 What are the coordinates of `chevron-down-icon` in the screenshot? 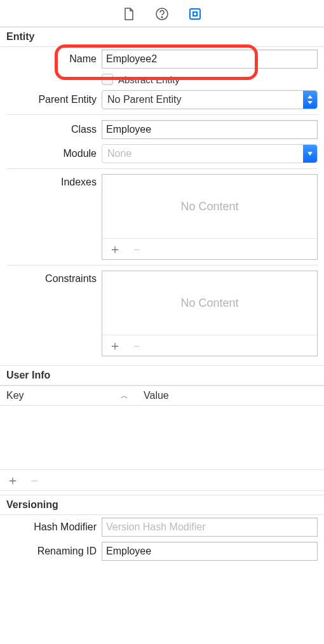 It's located at (310, 154).